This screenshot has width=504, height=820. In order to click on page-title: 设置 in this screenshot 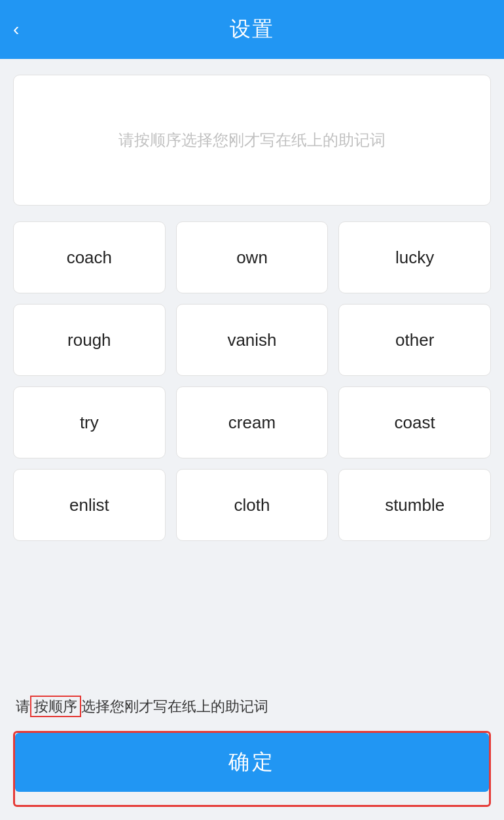, I will do `click(252, 29)`.